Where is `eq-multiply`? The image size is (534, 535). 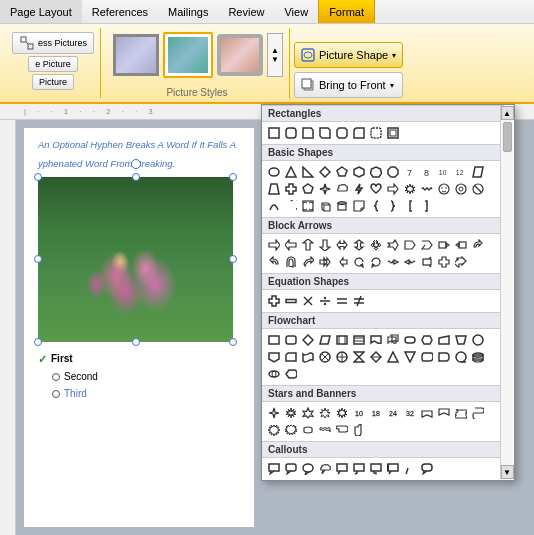 eq-multiply is located at coordinates (308, 301).